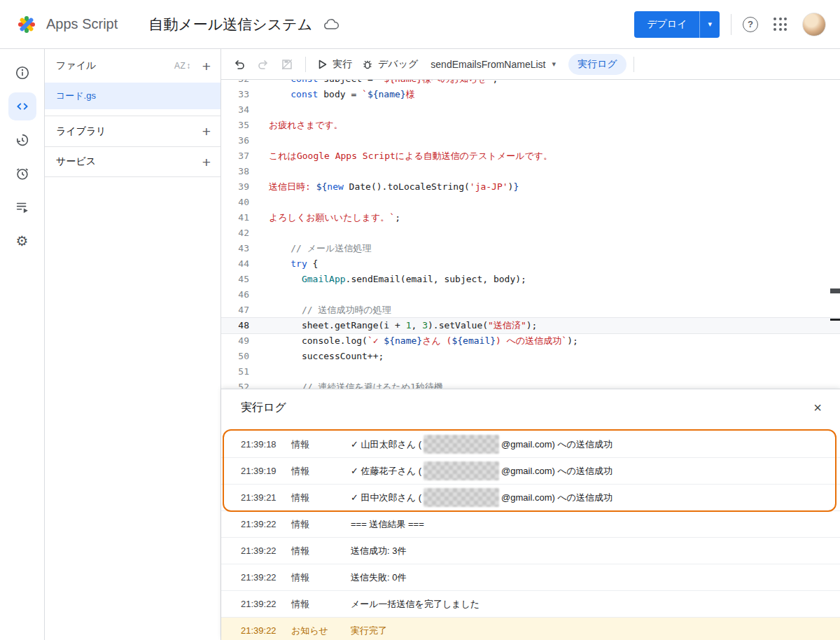 The width and height of the screenshot is (840, 640). I want to click on code-line-49: 49console.log(`✓ ${name}さん (${email}) への…, so click(531, 341).